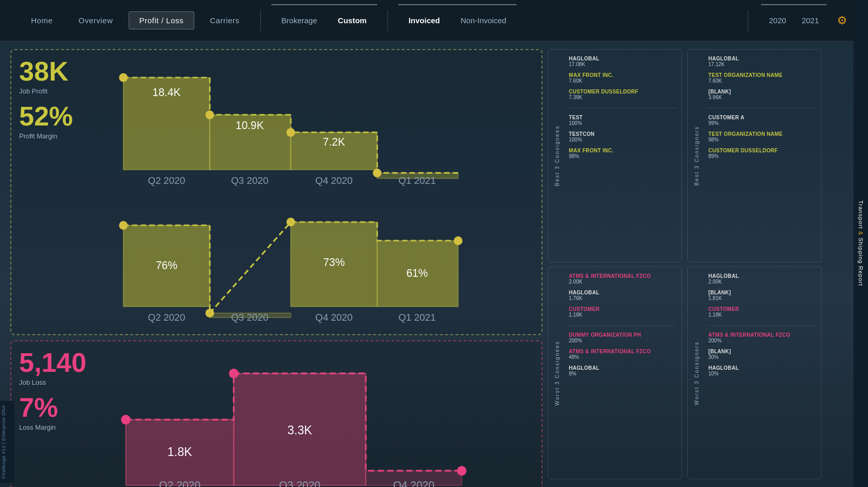  What do you see at coordinates (777, 21) in the screenshot?
I see `year-2020: 2020` at bounding box center [777, 21].